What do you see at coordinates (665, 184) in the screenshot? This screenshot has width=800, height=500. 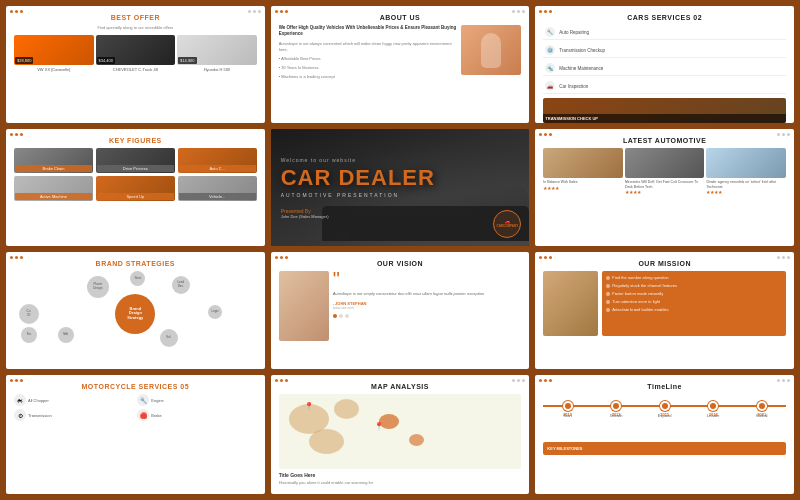 I see `auto-caption-2: Mercedes Will Doff, Get Fast Colt Crosso…` at bounding box center [665, 184].